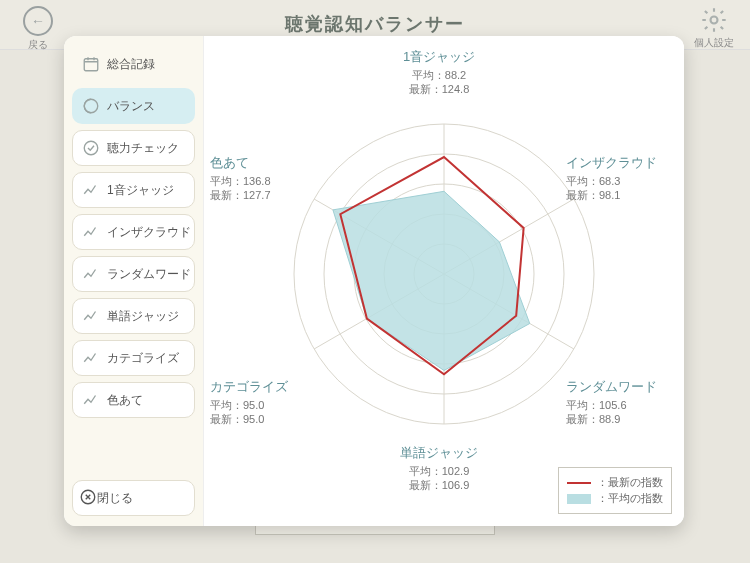 This screenshot has width=750, height=563. Describe the element at coordinates (439, 90) in the screenshot. I see `axis-latest: 最新：124.8` at that location.